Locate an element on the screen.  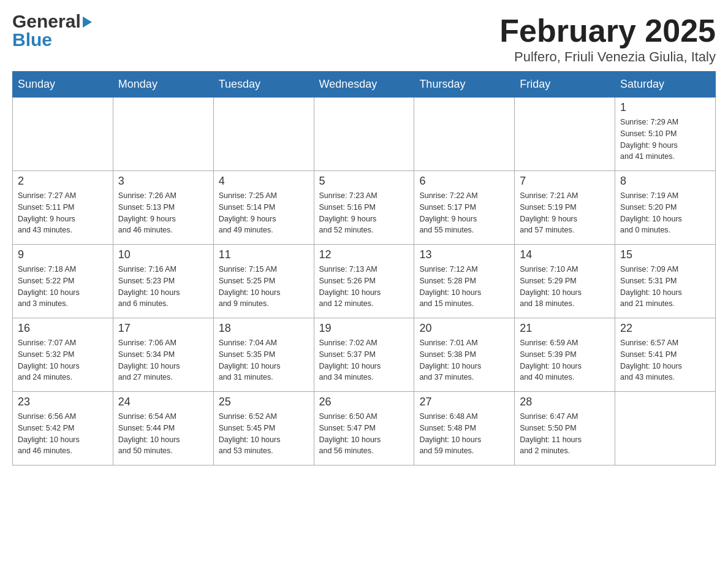
day-info: Sunrise: 7:18 AM Sunset: 5:22 PM Dayligh… is located at coordinates (63, 287).